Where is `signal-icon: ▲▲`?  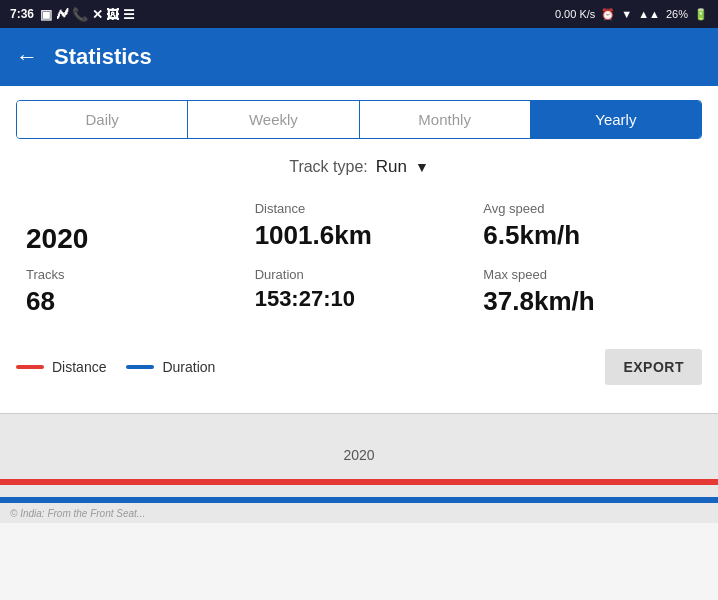 signal-icon: ▲▲ is located at coordinates (649, 14).